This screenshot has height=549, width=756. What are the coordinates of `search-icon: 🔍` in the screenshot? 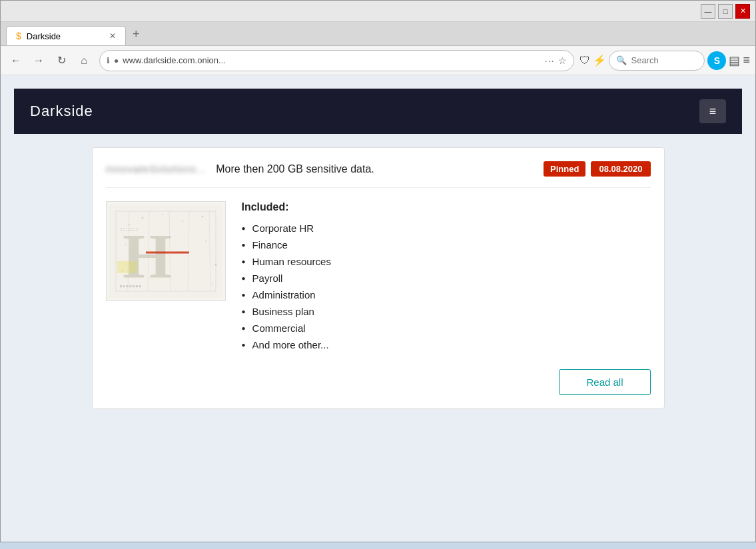 It's located at (621, 60).